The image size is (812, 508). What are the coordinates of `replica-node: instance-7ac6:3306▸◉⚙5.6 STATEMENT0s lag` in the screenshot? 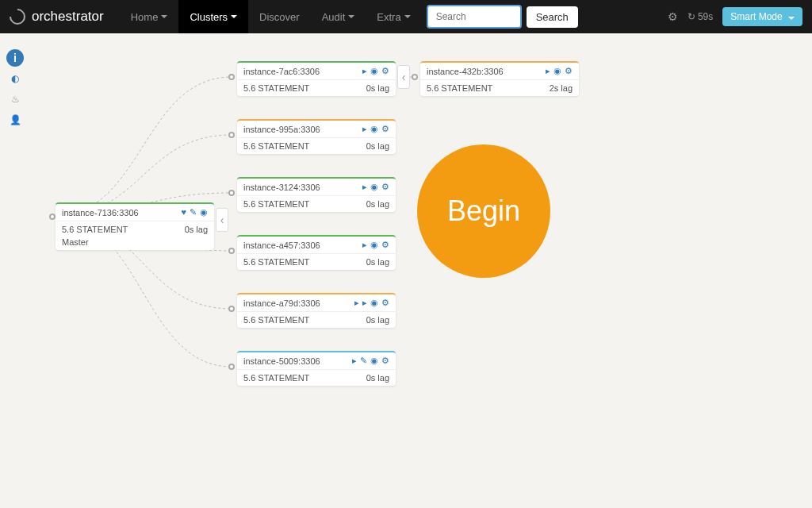 It's located at (316, 79).